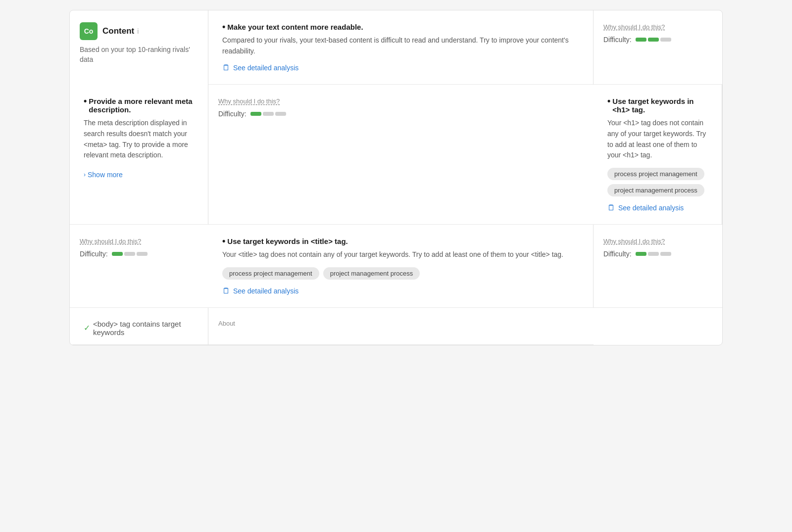  Describe the element at coordinates (618, 254) in the screenshot. I see `difficulty-label-title-kw: Difficulty:` at that location.